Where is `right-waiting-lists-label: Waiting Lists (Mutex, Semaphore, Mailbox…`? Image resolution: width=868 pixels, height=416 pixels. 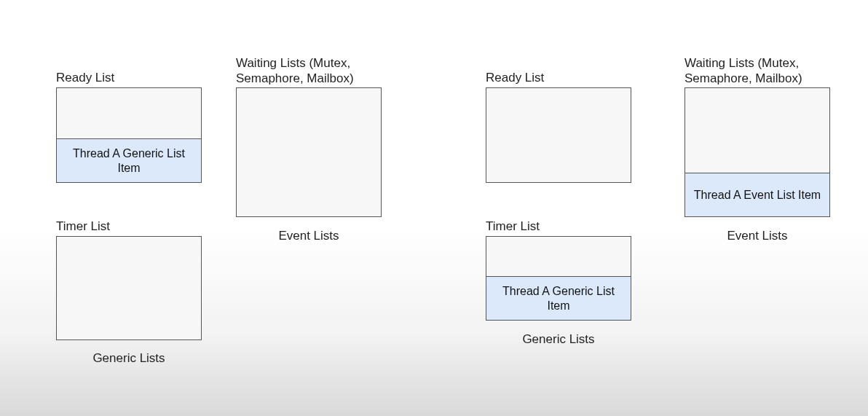
right-waiting-lists-label: Waiting Lists (Mutex, Semaphore, Mailbox… is located at coordinates (743, 71).